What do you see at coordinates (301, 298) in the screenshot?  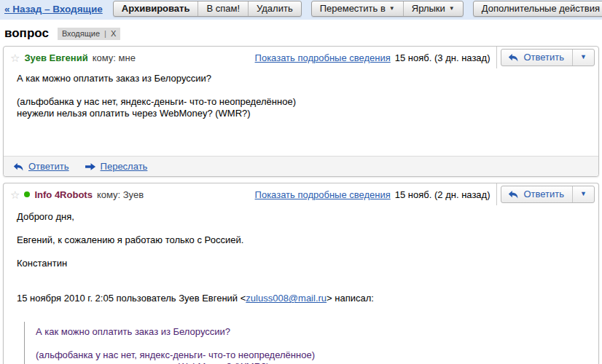 I see `quote-attribution: 15 ноября 2010 г. 2:05 пользователь Зуев…` at bounding box center [301, 298].